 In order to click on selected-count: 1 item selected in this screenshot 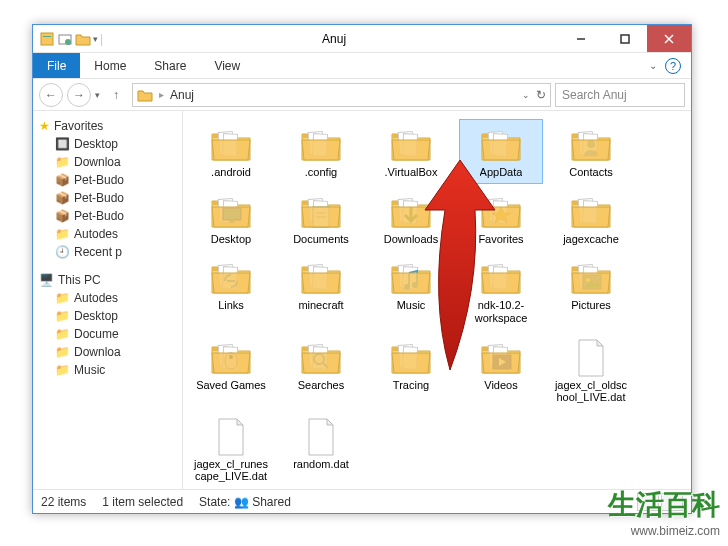, I will do `click(142, 502)`.